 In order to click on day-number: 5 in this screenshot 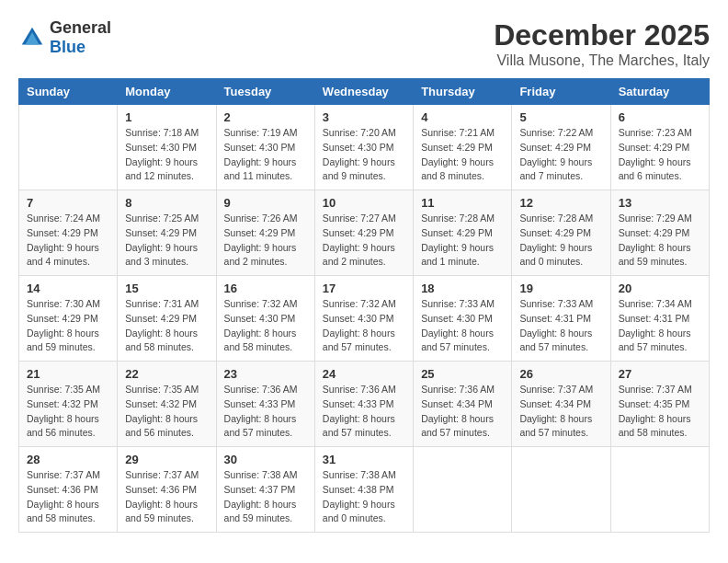, I will do `click(561, 118)`.